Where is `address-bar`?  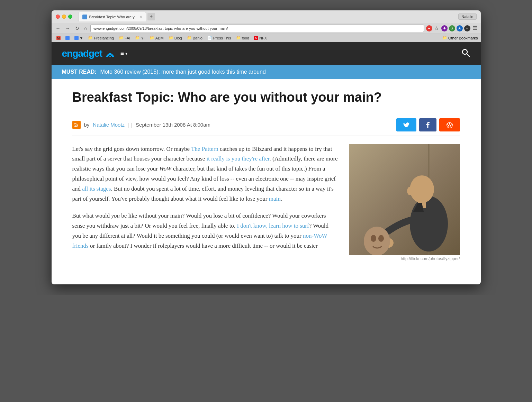
address-bar is located at coordinates (257, 28).